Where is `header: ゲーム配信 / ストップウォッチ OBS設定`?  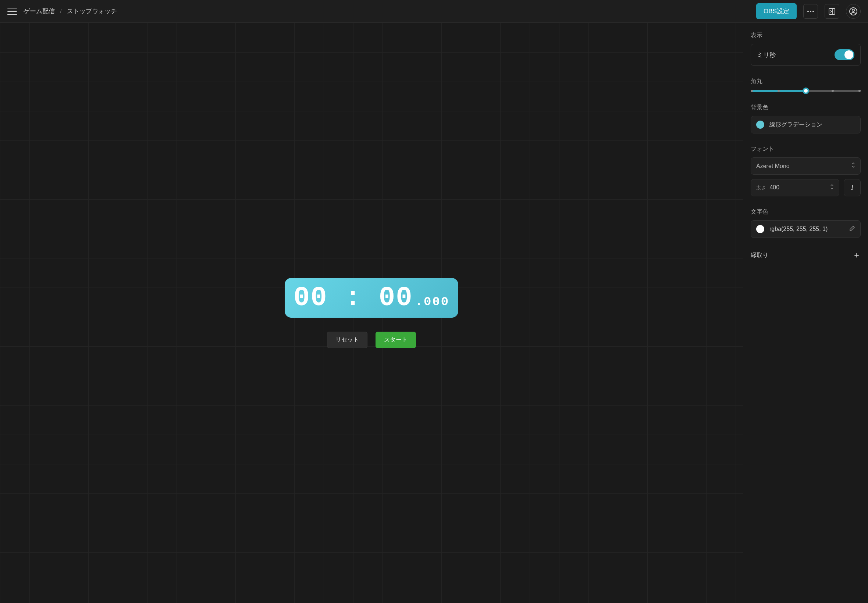
header: ゲーム配信 / ストップウォッチ OBS設定 is located at coordinates (434, 11).